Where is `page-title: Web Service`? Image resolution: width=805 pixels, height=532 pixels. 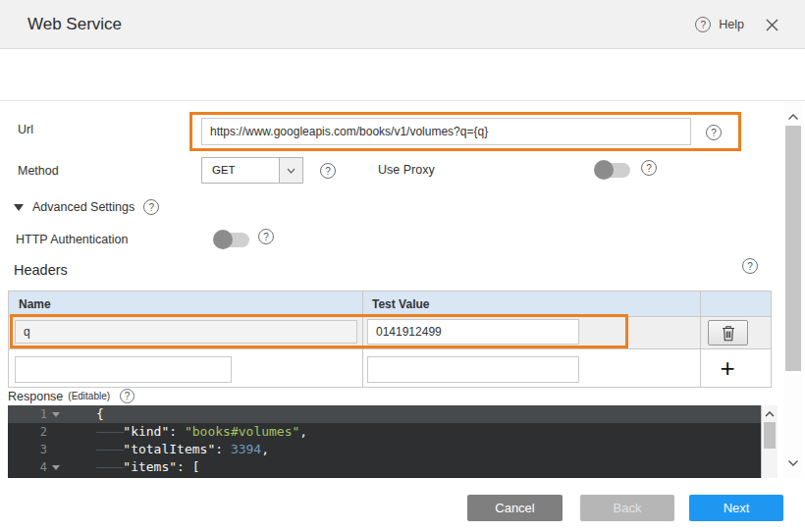
page-title: Web Service is located at coordinates (75, 25).